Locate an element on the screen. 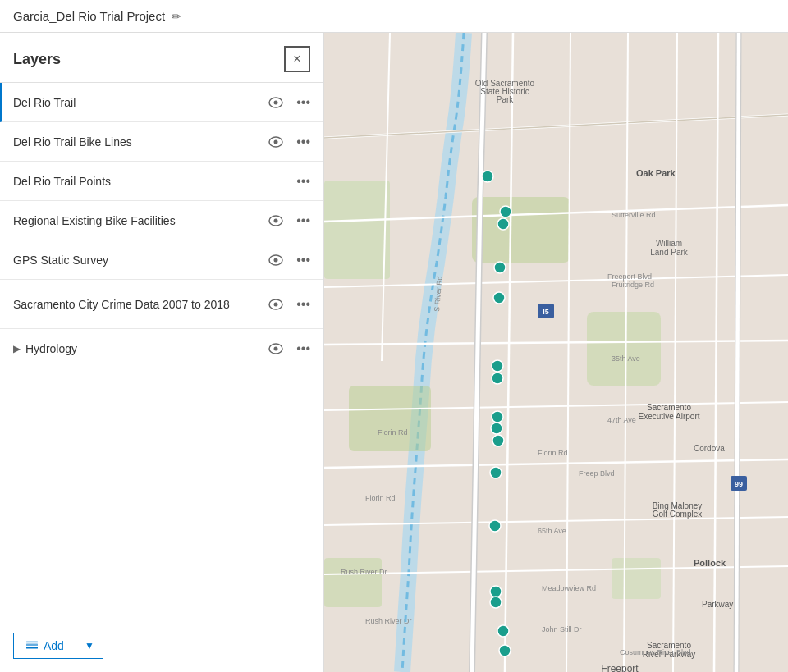 Image resolution: width=788 pixels, height=672 pixels. svg-text: Parkway is located at coordinates (717, 604).